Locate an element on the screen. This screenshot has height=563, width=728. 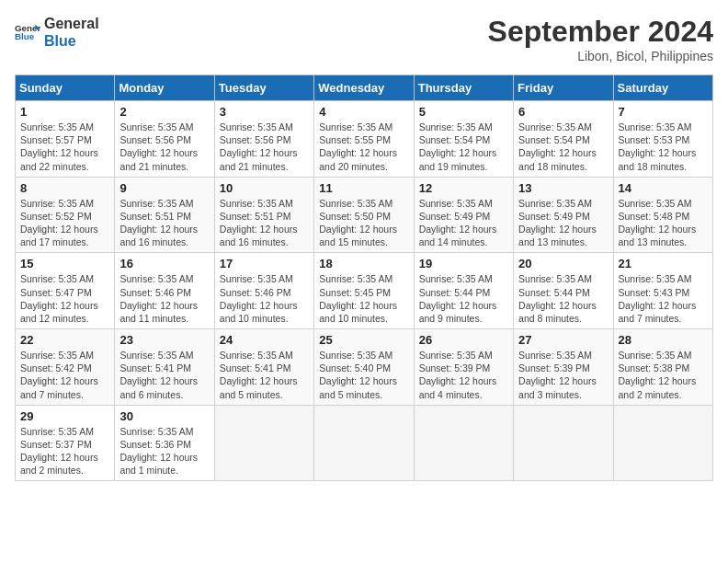
day-number: 17 is located at coordinates (265, 263).